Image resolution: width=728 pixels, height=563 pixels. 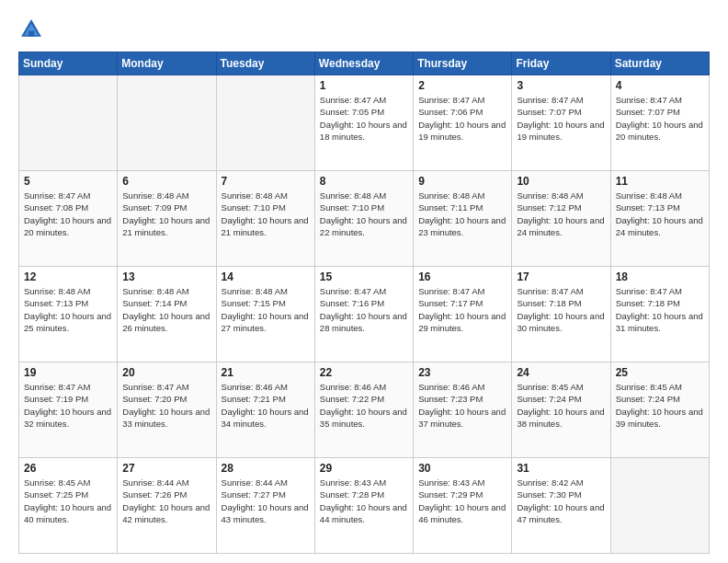 What do you see at coordinates (561, 506) in the screenshot?
I see `calendar-cell: 31Sunrise: 8:42 AM Sunset: 7:30 PM Dayli…` at bounding box center [561, 506].